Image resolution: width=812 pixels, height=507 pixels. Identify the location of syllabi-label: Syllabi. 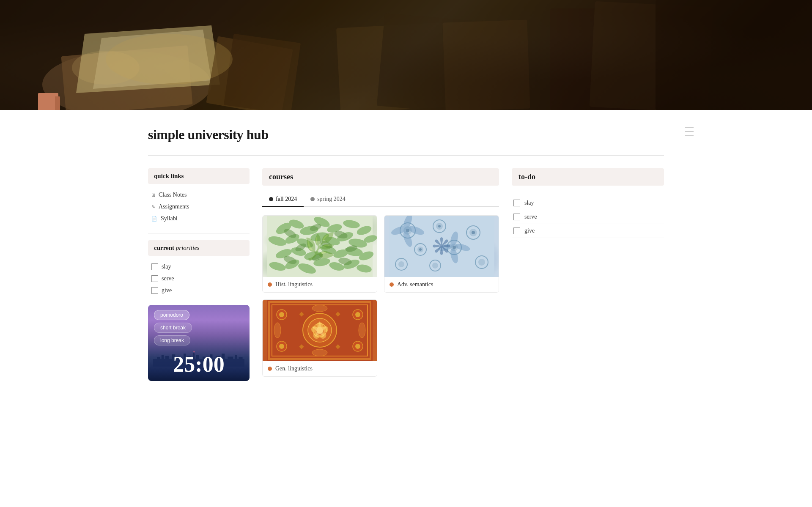
(169, 219).